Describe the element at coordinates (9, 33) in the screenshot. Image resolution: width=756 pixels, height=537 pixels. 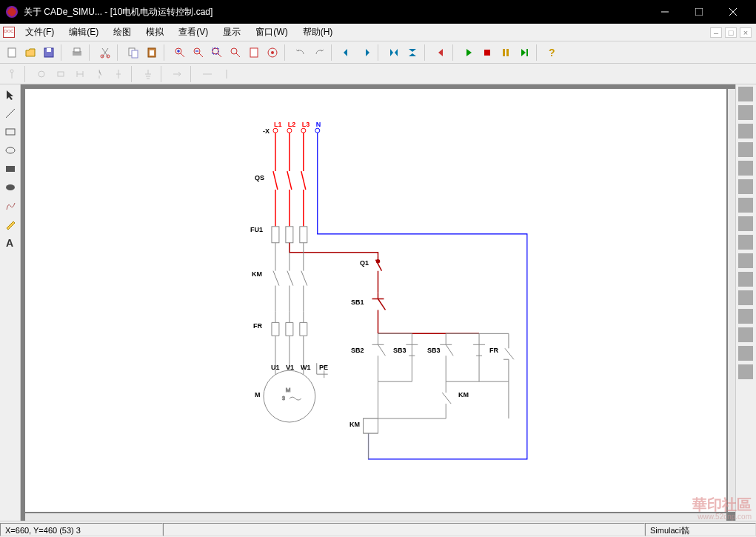
I see `document-icon: DOC` at that location.